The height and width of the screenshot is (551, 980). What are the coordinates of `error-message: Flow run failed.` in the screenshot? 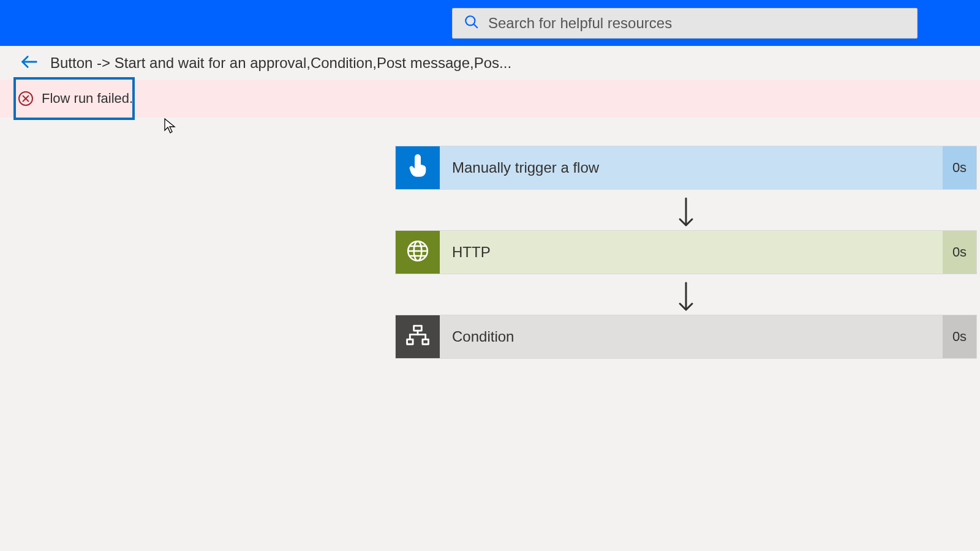 It's located at (87, 99).